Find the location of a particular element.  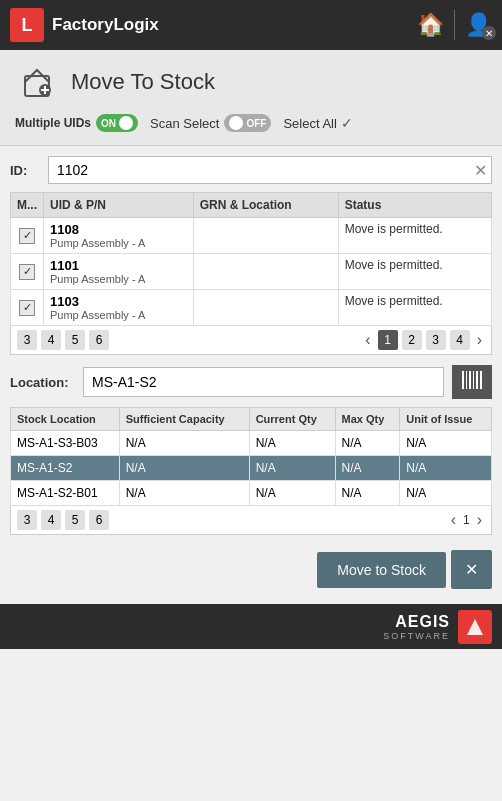

toggle-off-text: OFF is located at coordinates (256, 124).